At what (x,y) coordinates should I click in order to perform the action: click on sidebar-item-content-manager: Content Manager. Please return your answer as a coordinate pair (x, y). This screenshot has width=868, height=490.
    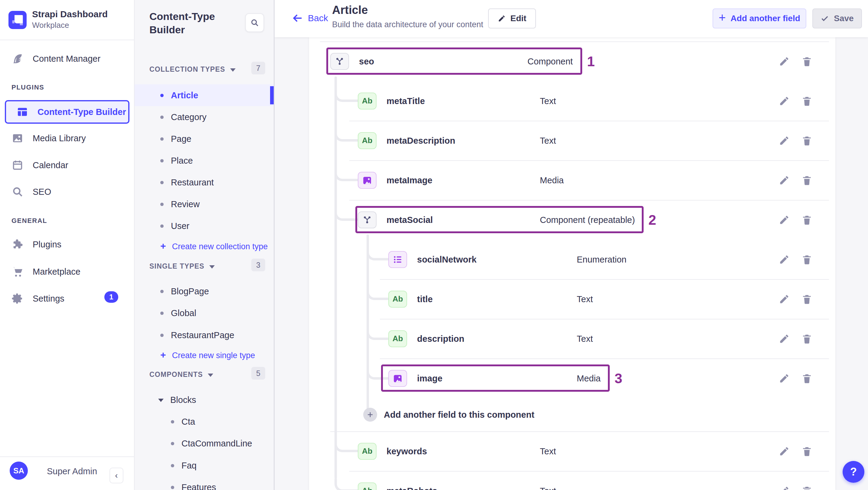
    Looking at the image, I should click on (67, 59).